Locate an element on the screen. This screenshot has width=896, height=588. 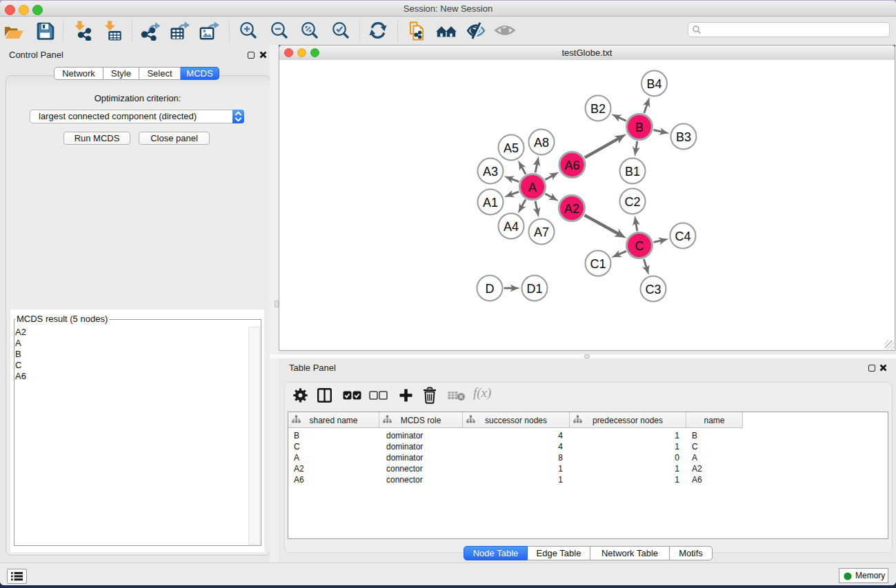
svg-text: D1 is located at coordinates (534, 289).